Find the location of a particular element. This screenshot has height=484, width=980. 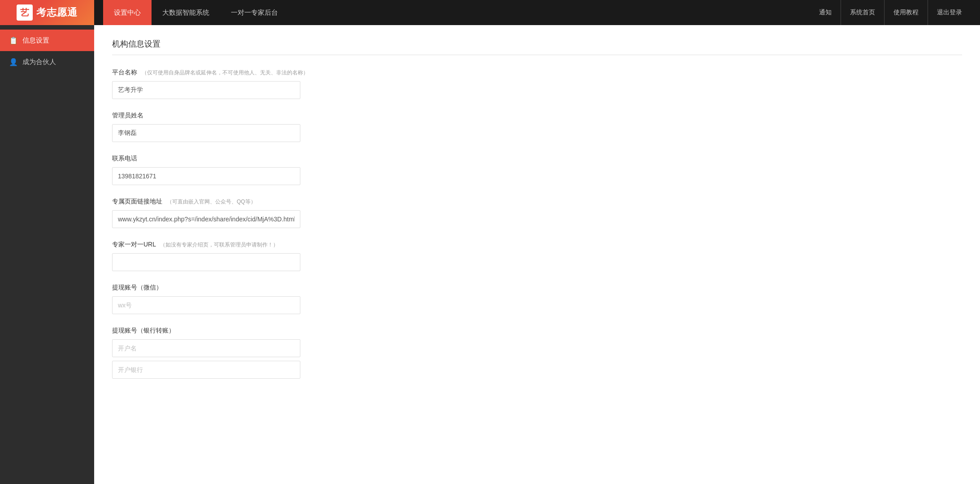

nav-item-expert: 一对一专家后台 is located at coordinates (255, 13).